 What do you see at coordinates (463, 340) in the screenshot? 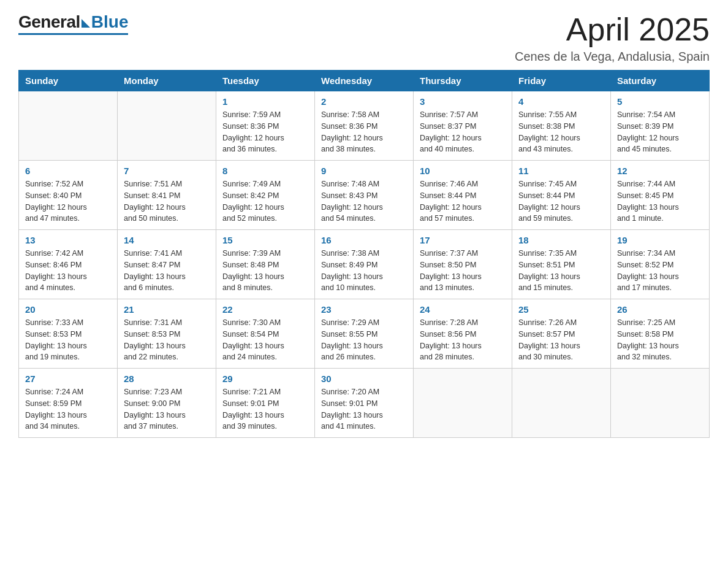
I see `day-info: Sunrise: 7:28 AMSunset: 8:56 PMDaylight:…` at bounding box center [463, 340].